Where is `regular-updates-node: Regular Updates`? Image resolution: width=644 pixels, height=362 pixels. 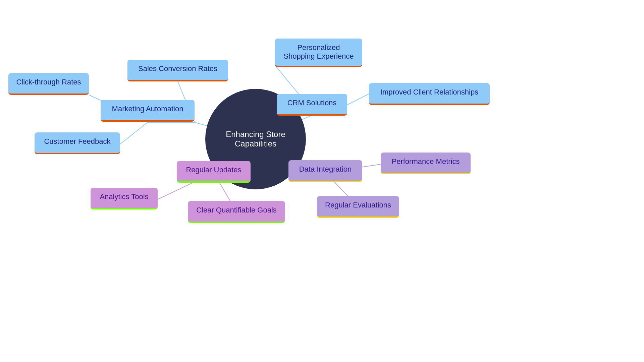 regular-updates-node: Regular Updates is located at coordinates (214, 172).